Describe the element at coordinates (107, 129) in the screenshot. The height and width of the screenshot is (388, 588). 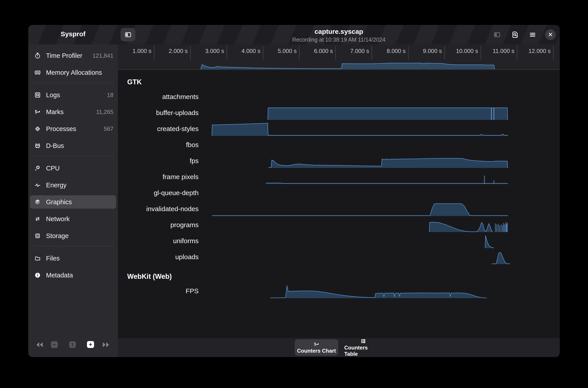
I see `sidebar-item-count: 567` at that location.